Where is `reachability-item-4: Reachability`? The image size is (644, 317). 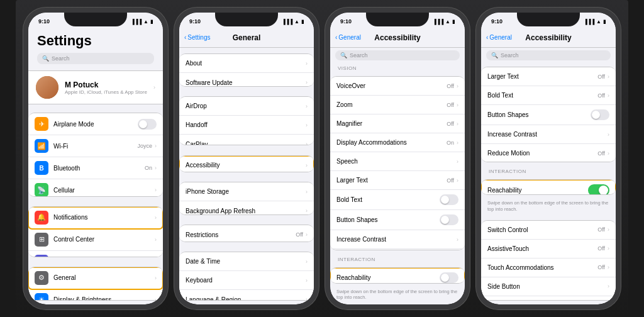
reachability-item-4: Reachability is located at coordinates (548, 187).